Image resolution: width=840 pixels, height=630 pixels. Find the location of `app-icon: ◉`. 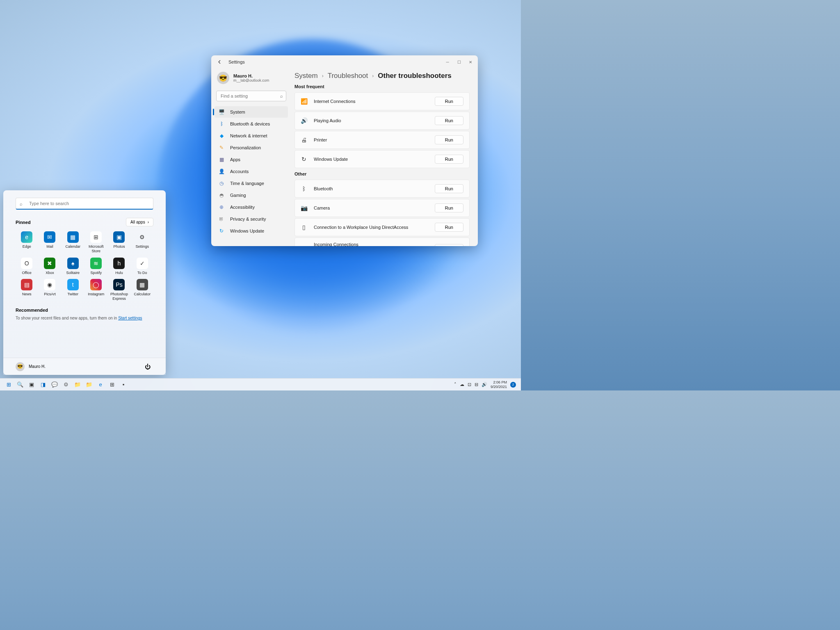

app-icon: ◉ is located at coordinates (50, 285).